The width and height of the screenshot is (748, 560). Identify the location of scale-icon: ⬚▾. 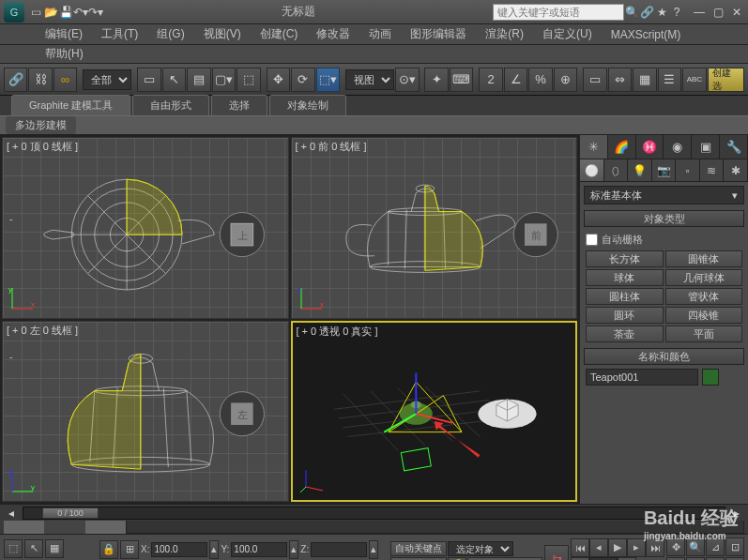
(328, 80).